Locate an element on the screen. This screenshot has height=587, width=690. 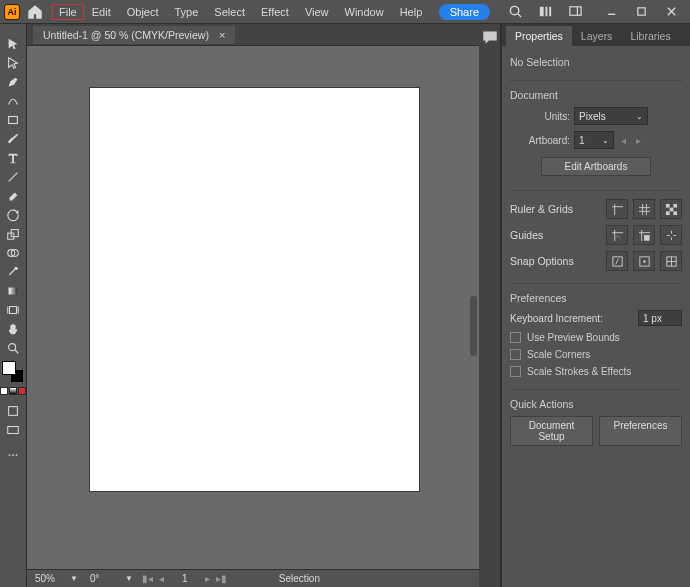
pen-tool-icon is located at coordinates (13, 82).